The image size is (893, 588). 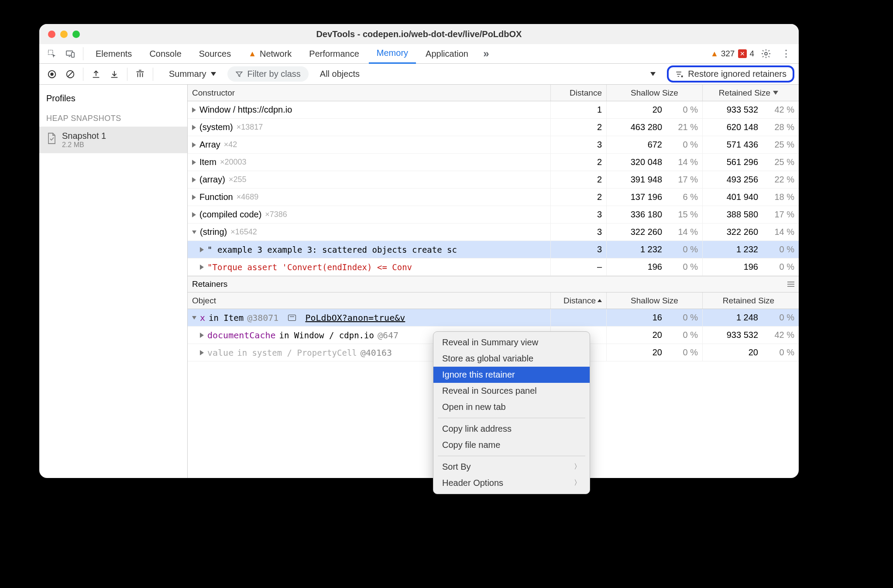 What do you see at coordinates (493, 180) in the screenshot?
I see `table-row: (array) ×2552391 94817 %493 25622 %` at bounding box center [493, 180].